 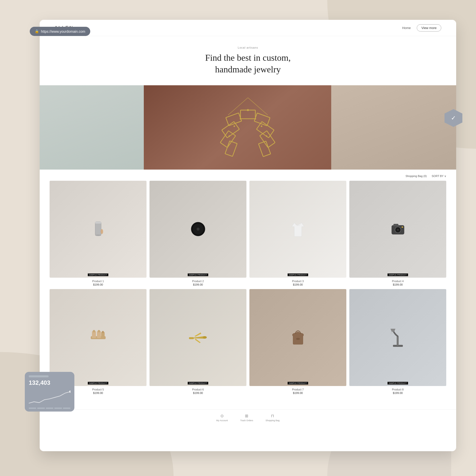 What do you see at coordinates (298, 389) in the screenshot?
I see `product-name-7: Product 7` at bounding box center [298, 389].